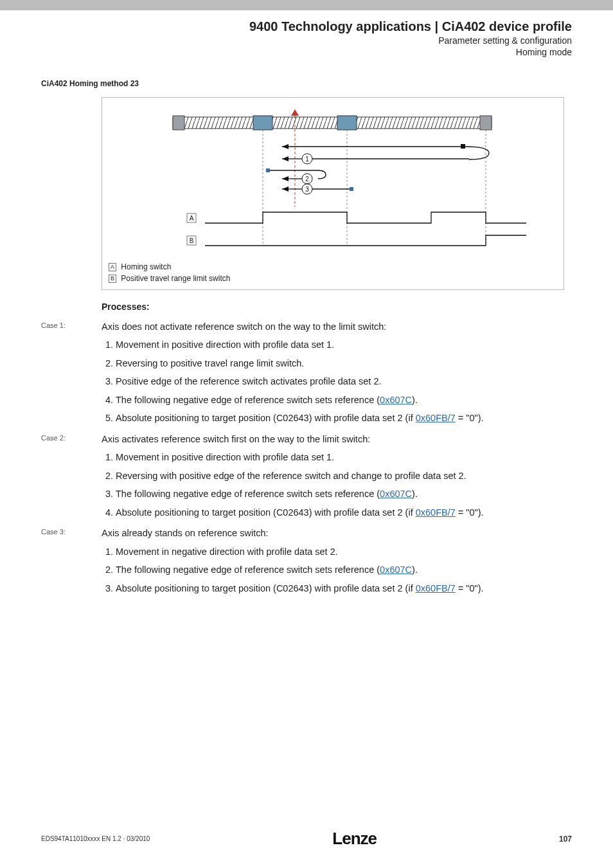  Describe the element at coordinates (337, 563) in the screenshot. I see `case-body: Axis already stands on reference switch:…` at that location.